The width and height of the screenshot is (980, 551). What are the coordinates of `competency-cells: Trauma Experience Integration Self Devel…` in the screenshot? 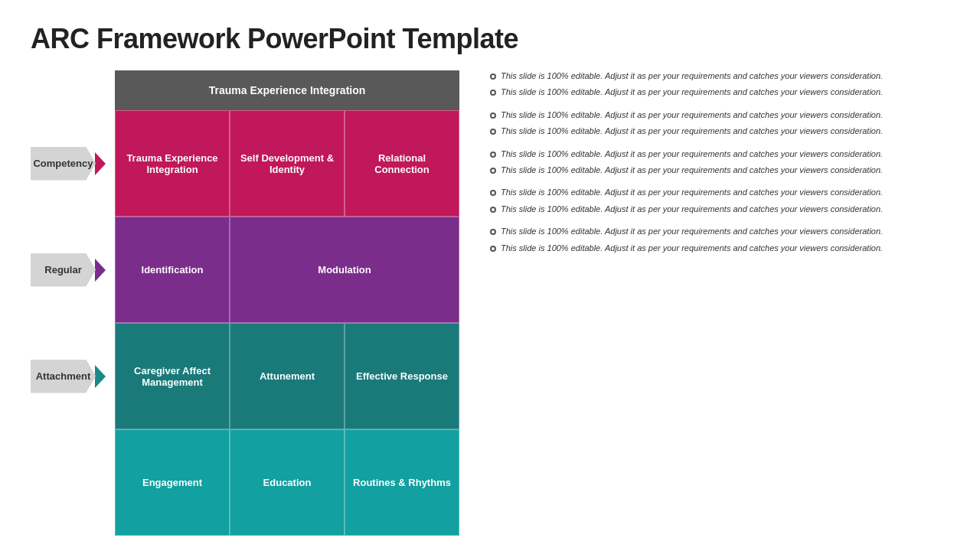 It's located at (287, 164).